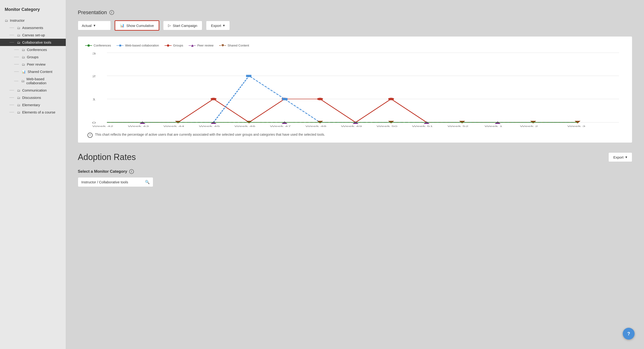 This screenshot has width=644, height=349. Describe the element at coordinates (206, 46) in the screenshot. I see `legend-label: Peer review` at that location.